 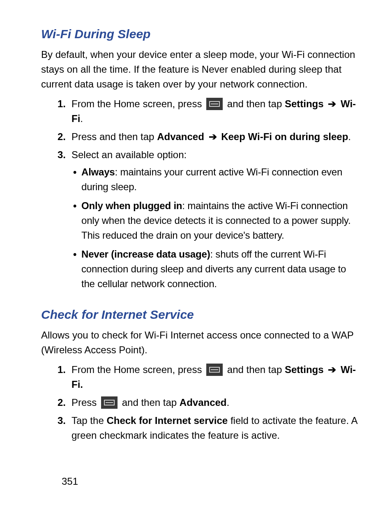 What do you see at coordinates (200, 69) in the screenshot?
I see `section1-intro: By default, when your device enter a sle…` at bounding box center [200, 69].